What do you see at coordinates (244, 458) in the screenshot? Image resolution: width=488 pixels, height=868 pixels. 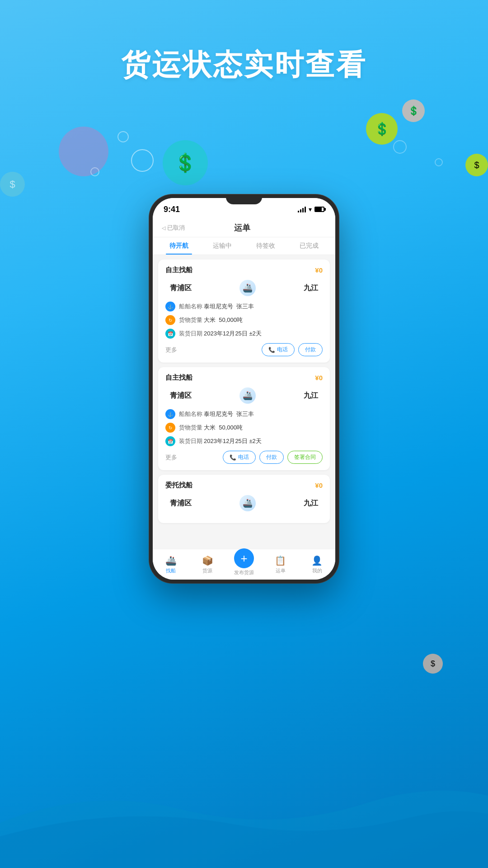 I see `action-row-2: 更多 📞 电话 付款 签署合同` at bounding box center [244, 458].